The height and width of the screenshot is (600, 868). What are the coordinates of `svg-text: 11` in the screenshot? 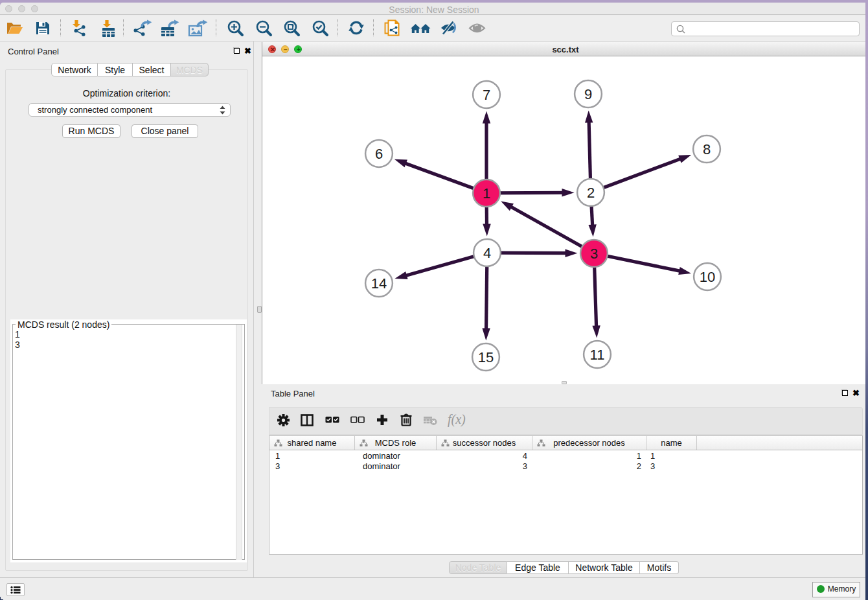 It's located at (597, 355).